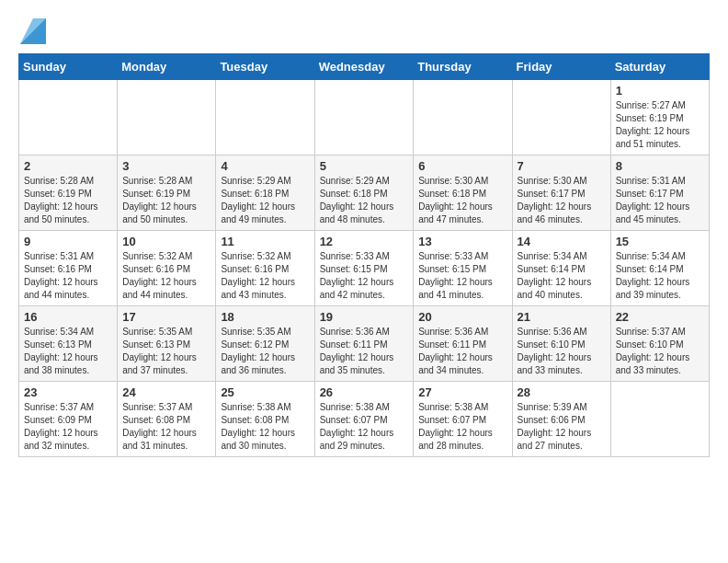  What do you see at coordinates (265, 351) in the screenshot?
I see `day-info: Sunrise: 5:35 AM Sunset: 6:12 PM Dayligh…` at bounding box center [265, 351].